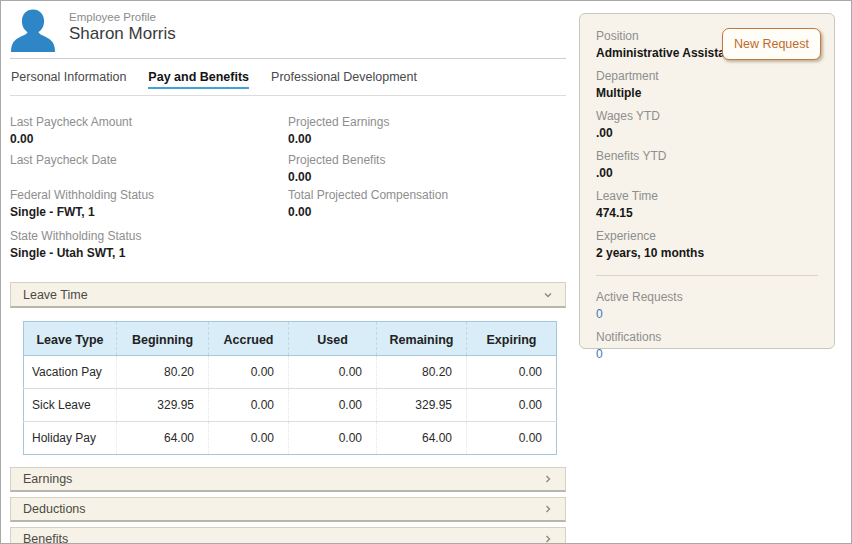 The image size is (852, 544). Describe the element at coordinates (707, 116) in the screenshot. I see `field-label: Wages YTD` at that location.